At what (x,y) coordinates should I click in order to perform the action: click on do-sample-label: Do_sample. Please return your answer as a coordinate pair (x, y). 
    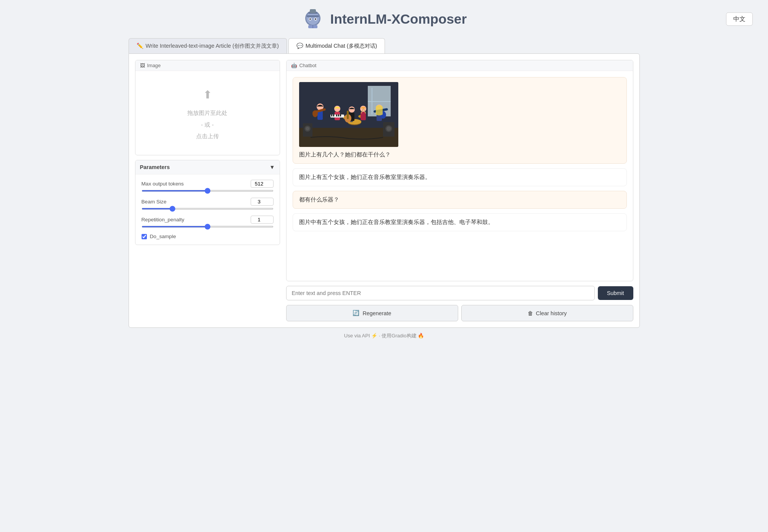
    Looking at the image, I should click on (163, 237).